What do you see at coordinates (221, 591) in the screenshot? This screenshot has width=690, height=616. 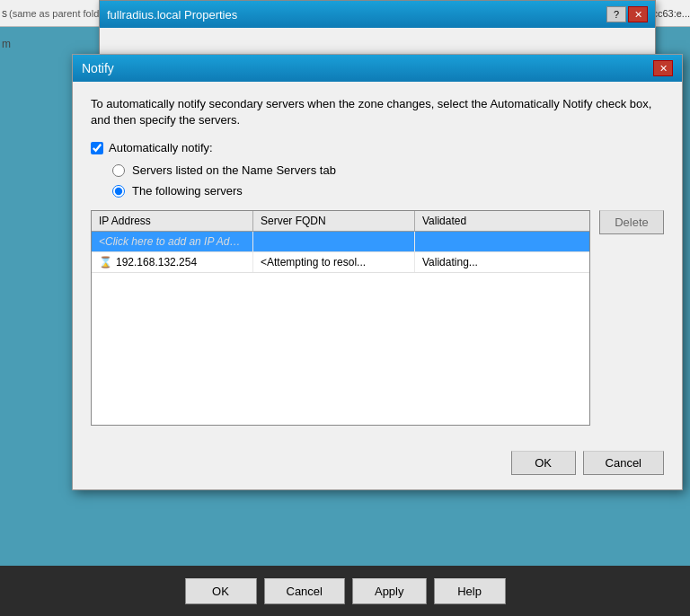 I see `taskbar-ok-button: OK` at bounding box center [221, 591].